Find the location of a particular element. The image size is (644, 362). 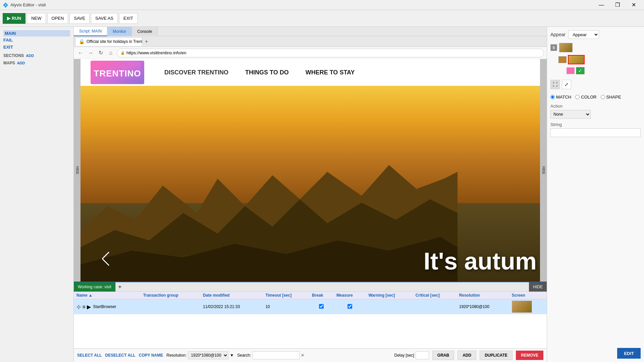

select-all-button: SELECT ALL is located at coordinates (90, 355).